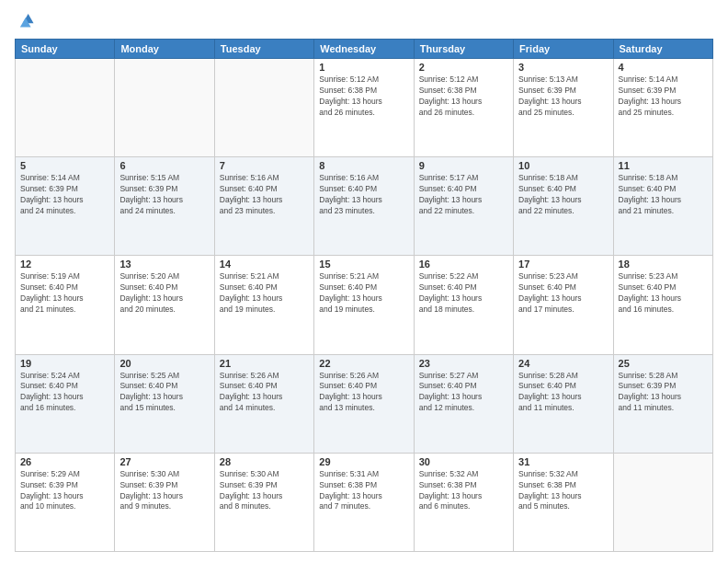 The width and height of the screenshot is (728, 563). I want to click on day-number: 20, so click(164, 363).